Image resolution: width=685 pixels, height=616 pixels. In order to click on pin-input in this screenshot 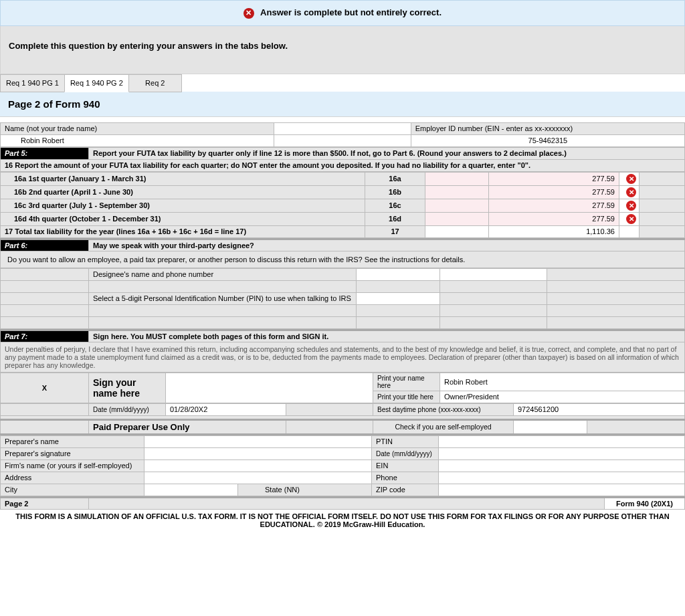, I will do `click(399, 298)`.